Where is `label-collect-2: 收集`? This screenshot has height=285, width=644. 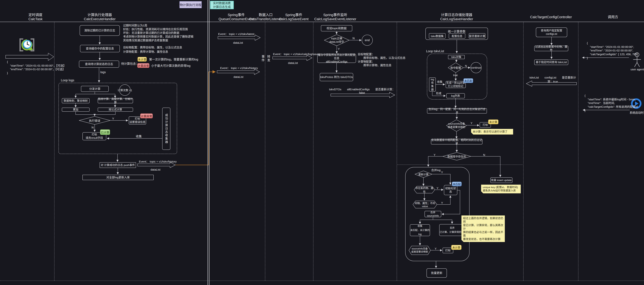
label-collect-2: 收集 is located at coordinates (440, 82).